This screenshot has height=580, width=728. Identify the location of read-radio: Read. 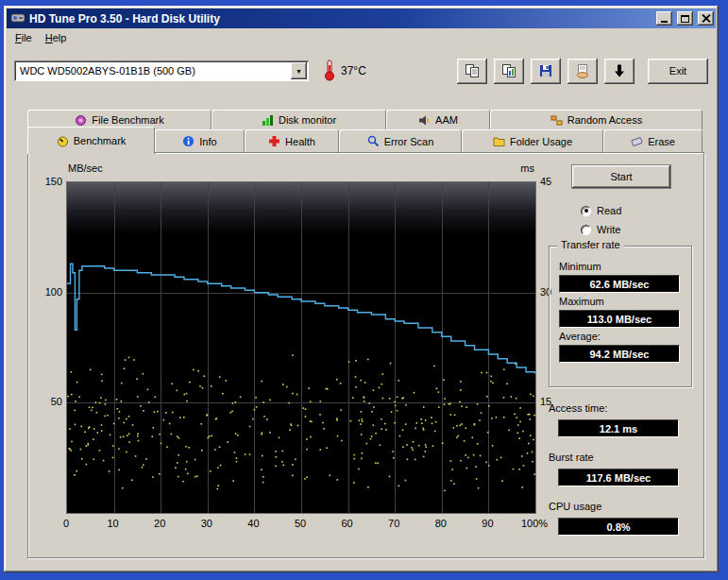
(601, 211).